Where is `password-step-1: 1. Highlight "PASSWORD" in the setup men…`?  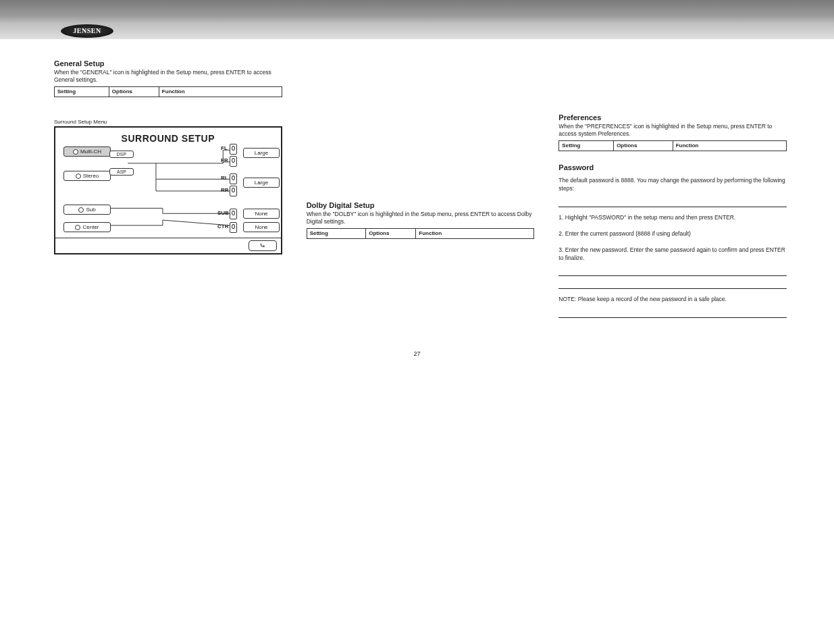 password-step-1: 1. Highlight "PASSWORD" in the setup men… is located at coordinates (673, 218).